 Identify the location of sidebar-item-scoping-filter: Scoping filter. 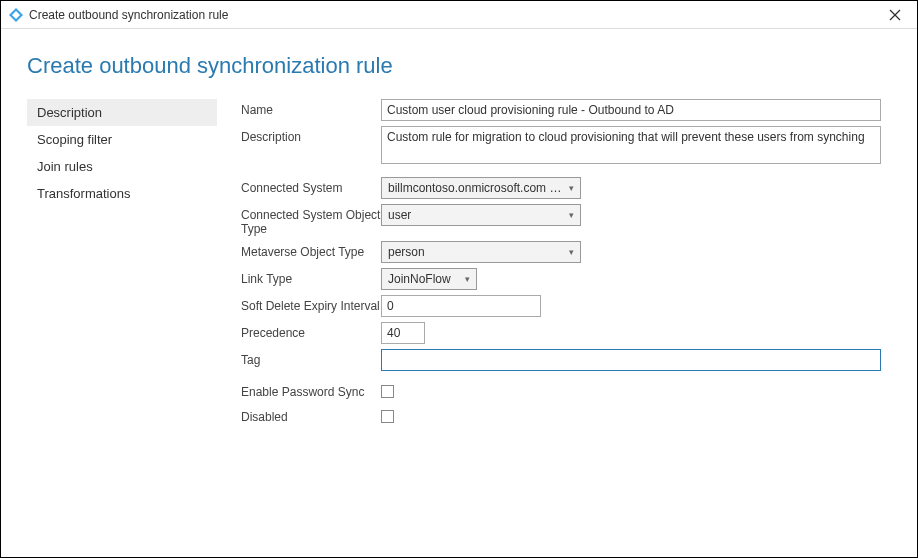
(122, 140).